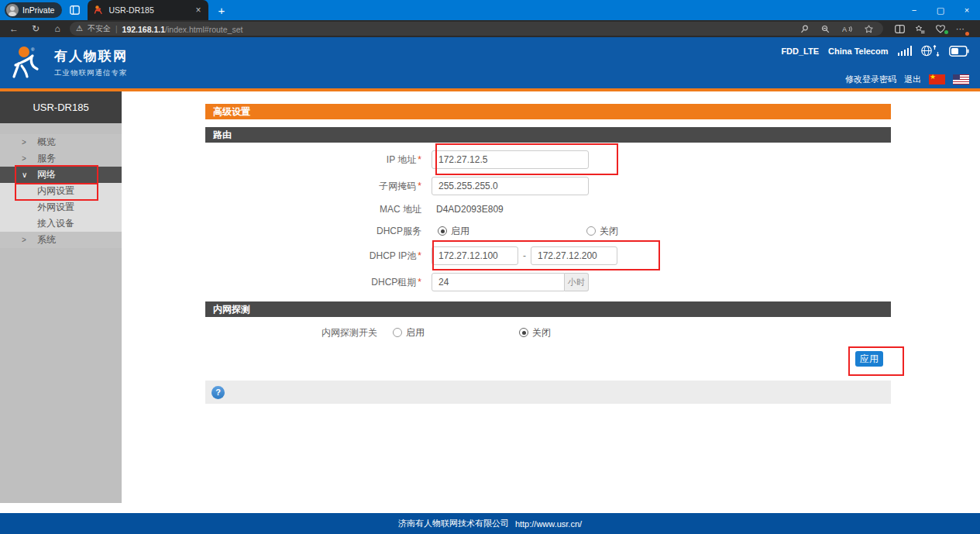  What do you see at coordinates (967, 10) in the screenshot?
I see `close-button: ×` at bounding box center [967, 10].